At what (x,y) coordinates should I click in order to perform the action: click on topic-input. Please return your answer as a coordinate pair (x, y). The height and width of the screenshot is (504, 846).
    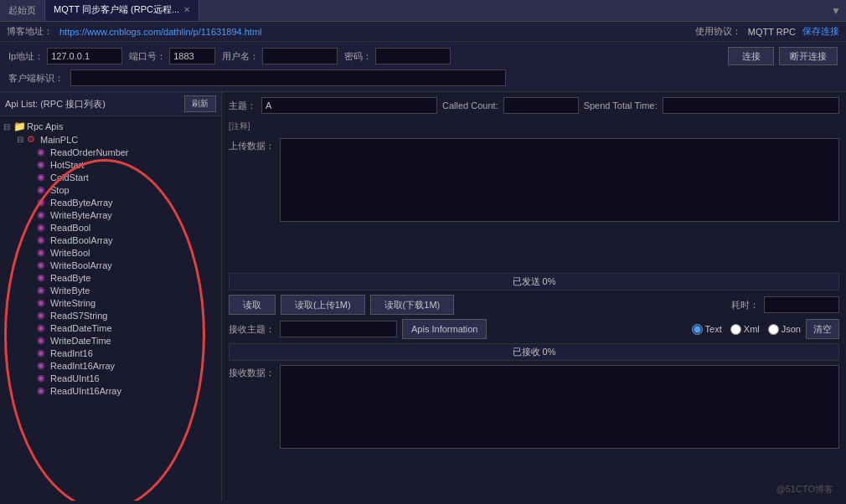
    Looking at the image, I should click on (349, 105).